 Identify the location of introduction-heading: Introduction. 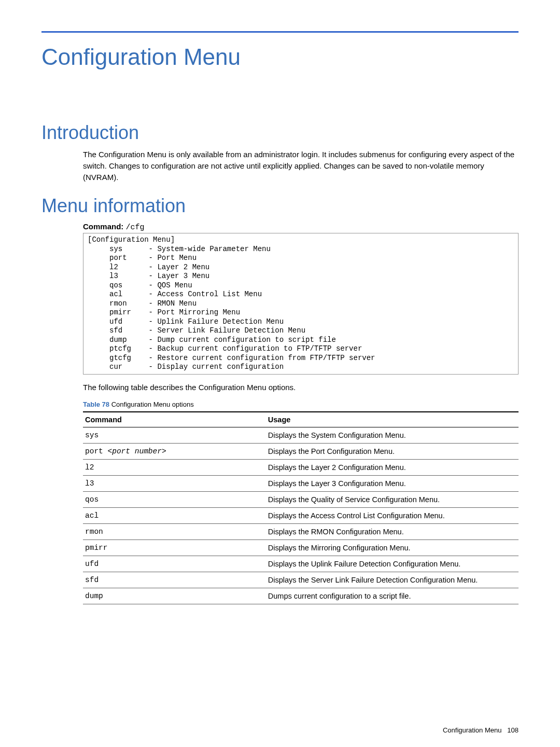
(280, 133).